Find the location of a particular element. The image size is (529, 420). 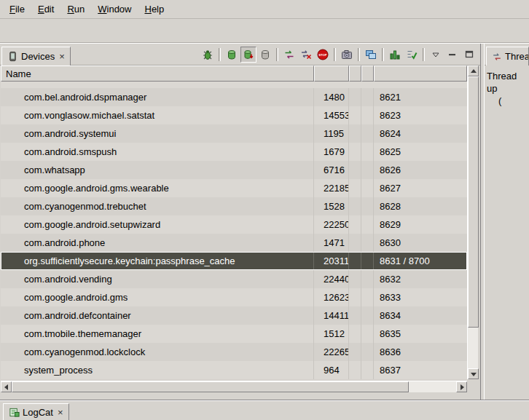

cell-pid: 1679 is located at coordinates (332, 151).